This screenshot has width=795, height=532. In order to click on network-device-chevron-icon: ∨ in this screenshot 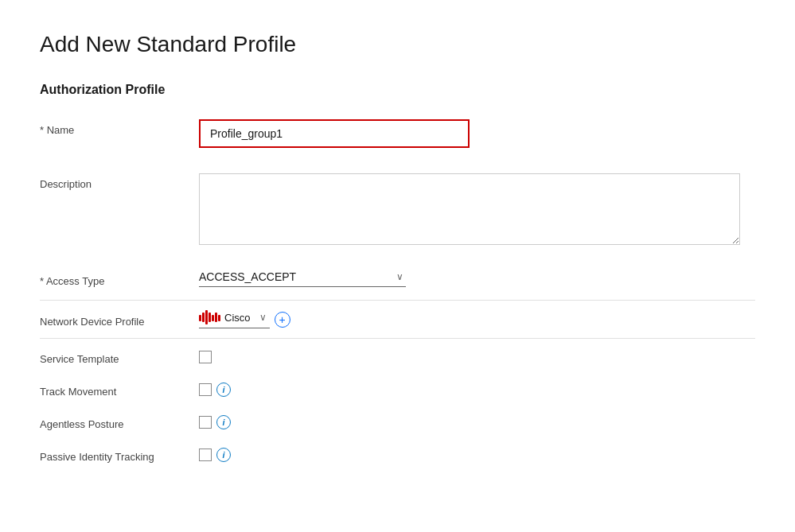, I will do `click(263, 317)`.